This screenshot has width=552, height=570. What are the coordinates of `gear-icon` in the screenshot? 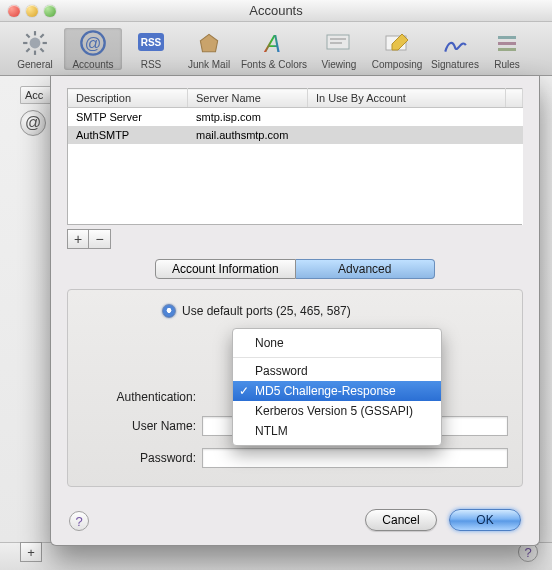 It's located at (35, 43).